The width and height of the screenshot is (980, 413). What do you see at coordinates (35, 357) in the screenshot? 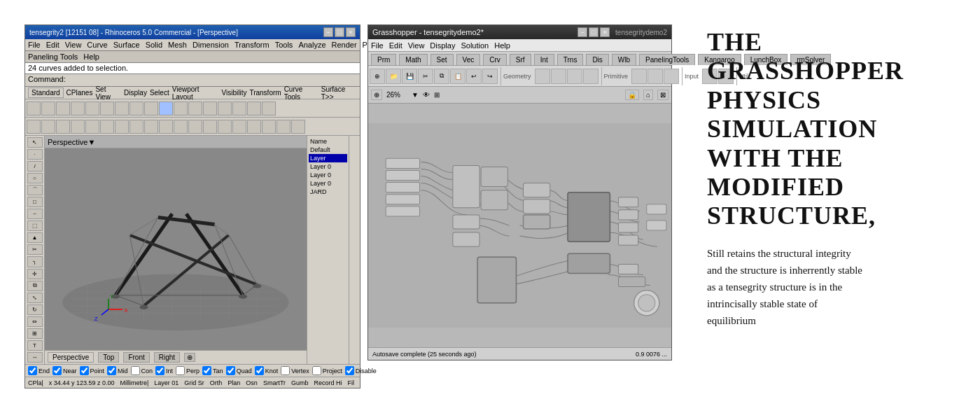
I see `tool-dim: ↔` at bounding box center [35, 357].